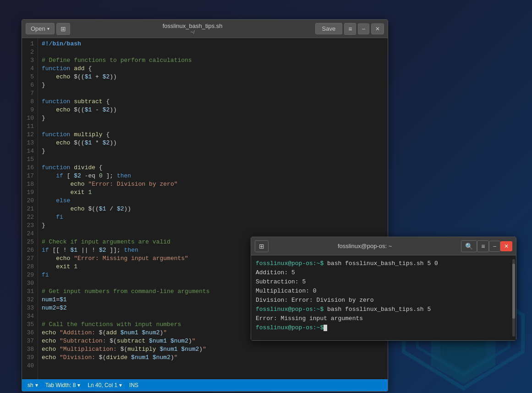  What do you see at coordinates (381, 263) in the screenshot?
I see `terminal-cmd-1: bash fosslinux_bash_tips.sh 5 0` at bounding box center [381, 263].